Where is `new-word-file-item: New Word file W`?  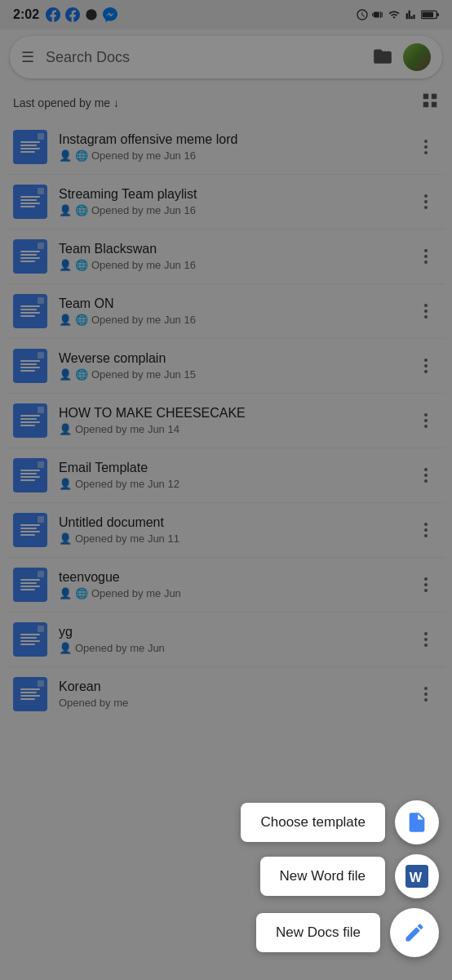 new-word-file-item: New Word file W is located at coordinates (350, 876).